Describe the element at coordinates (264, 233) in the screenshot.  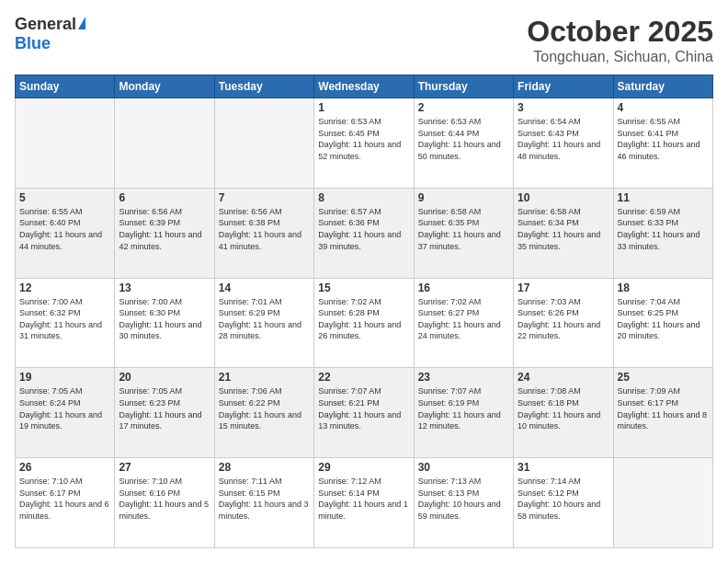
I see `calendar-cell: 7Sunrise: 6:56 AM Sunset: 6:38 PM Daylig…` at that location.